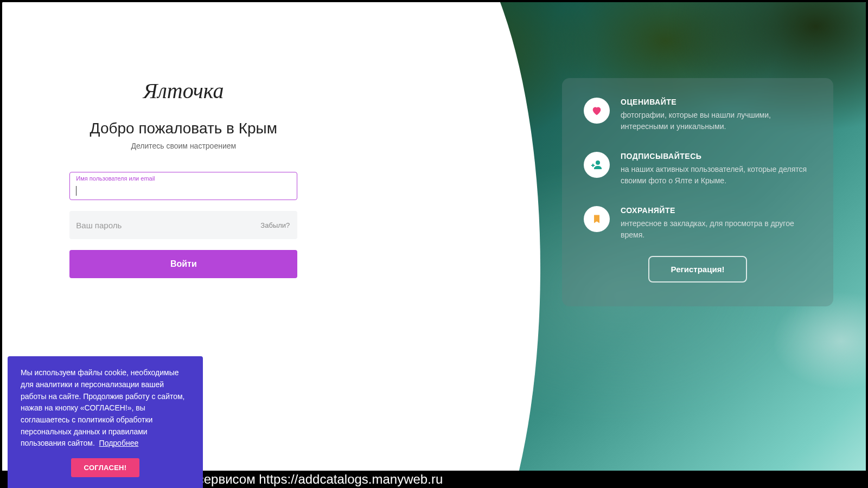  I want to click on welcome-subtitle: Делитесь своим настроением, so click(183, 146).